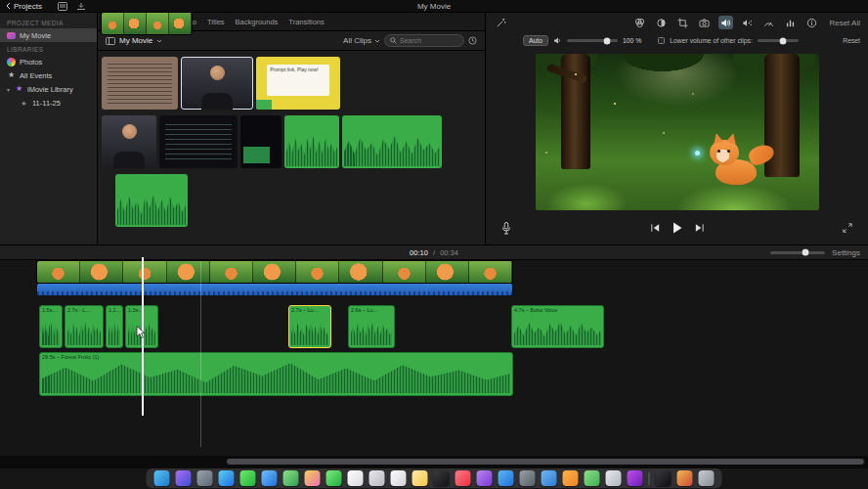 The image size is (868, 489). What do you see at coordinates (257, 22) in the screenshot?
I see `tab-backgrounds: Backgrounds` at bounding box center [257, 22].